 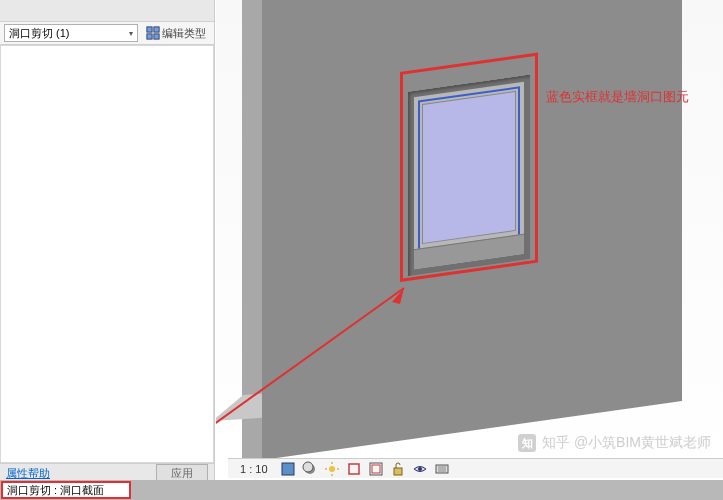 I want to click on zhihu-logo-icon: 知, so click(x=527, y=443).